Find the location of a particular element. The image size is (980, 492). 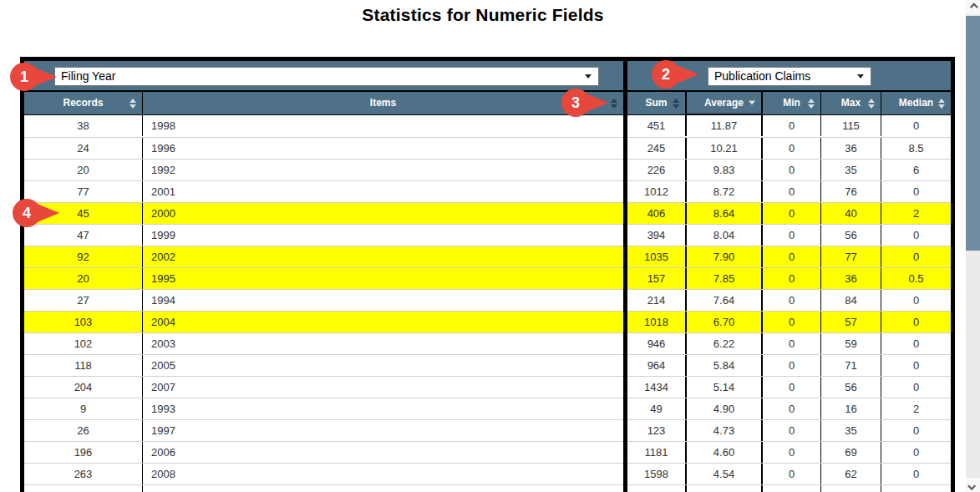

stat-select: Publication Claims is located at coordinates (790, 77).